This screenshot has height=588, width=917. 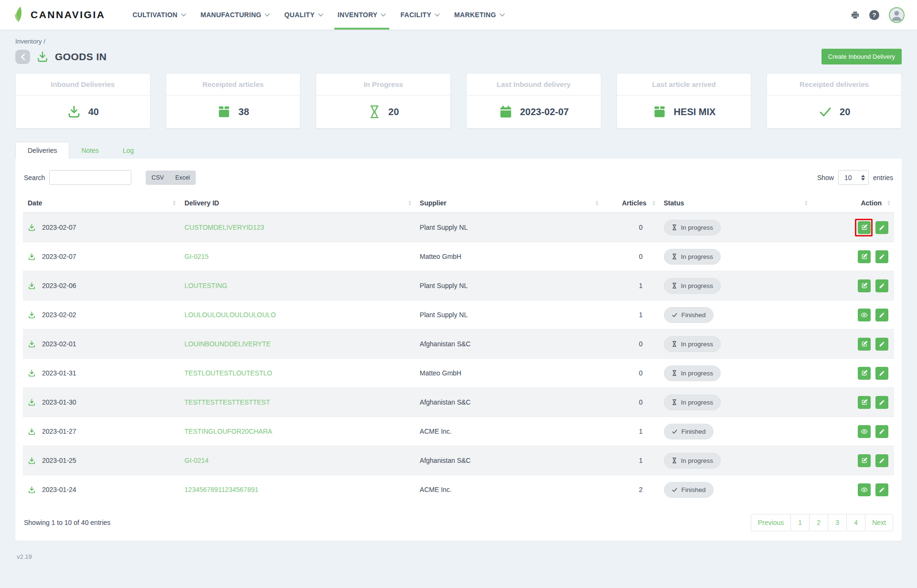 What do you see at coordinates (94, 112) in the screenshot?
I see `stat-card-value: 40` at bounding box center [94, 112].